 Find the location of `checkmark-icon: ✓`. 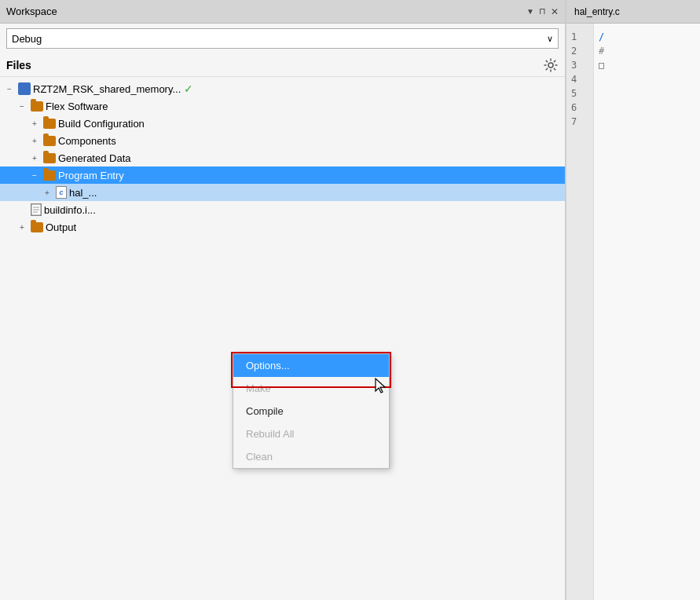

checkmark-icon: ✓ is located at coordinates (189, 89).